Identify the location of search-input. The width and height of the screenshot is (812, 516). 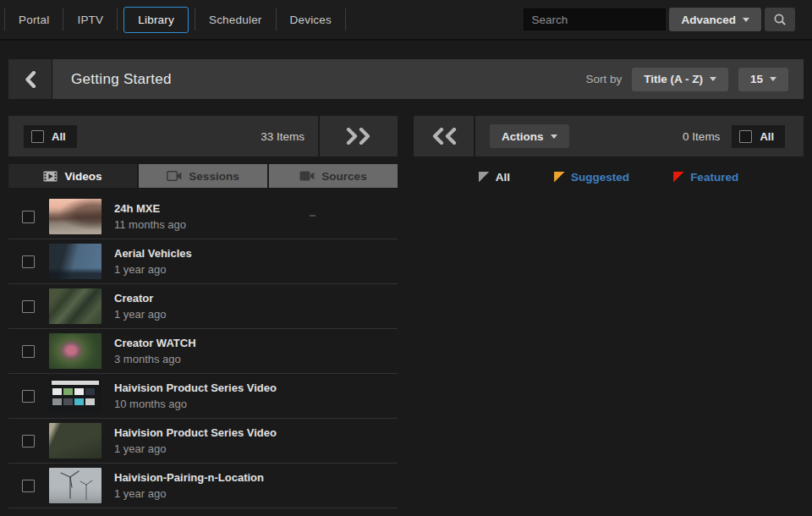
(595, 19).